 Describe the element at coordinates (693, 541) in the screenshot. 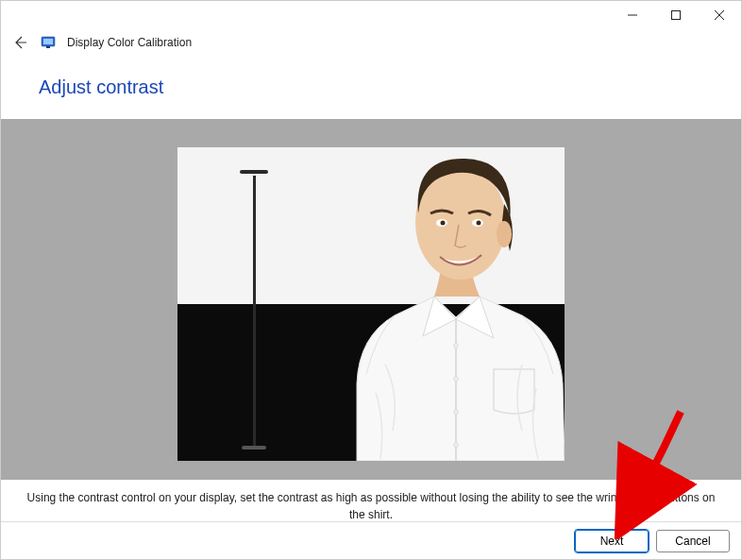

I see `cancel-button: Cancel` at that location.